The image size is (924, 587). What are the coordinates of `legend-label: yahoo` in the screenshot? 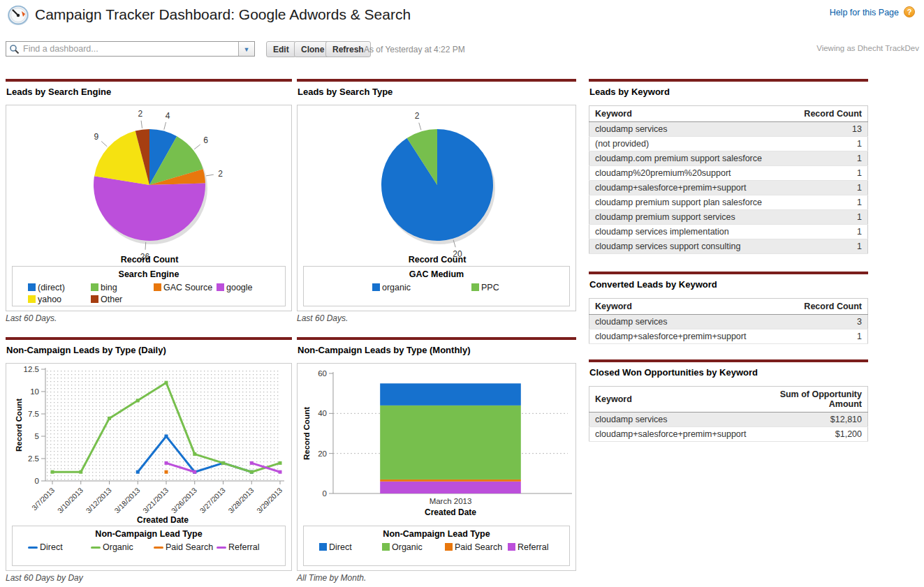 It's located at (50, 299).